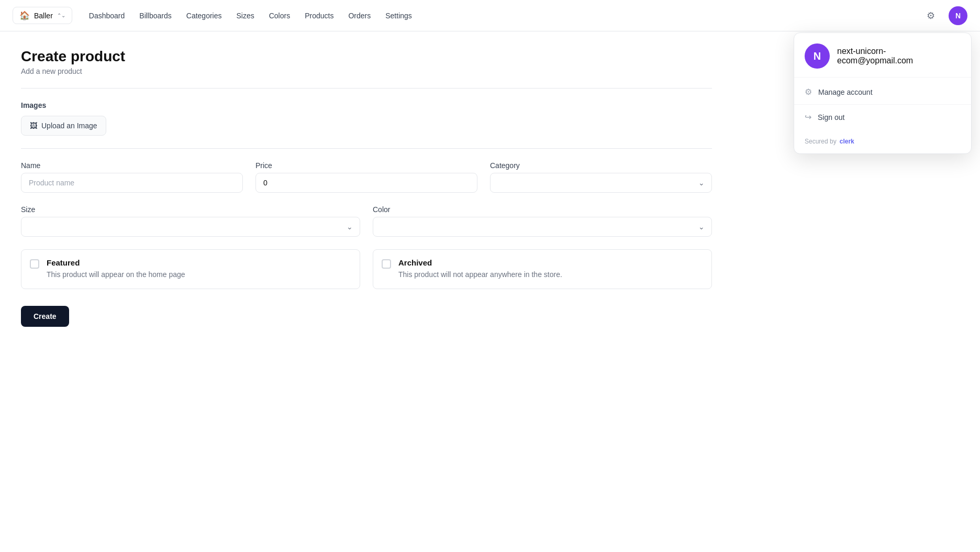 The width and height of the screenshot is (980, 552). I want to click on featured-card-content: Featured This product will appear on the…, so click(116, 269).